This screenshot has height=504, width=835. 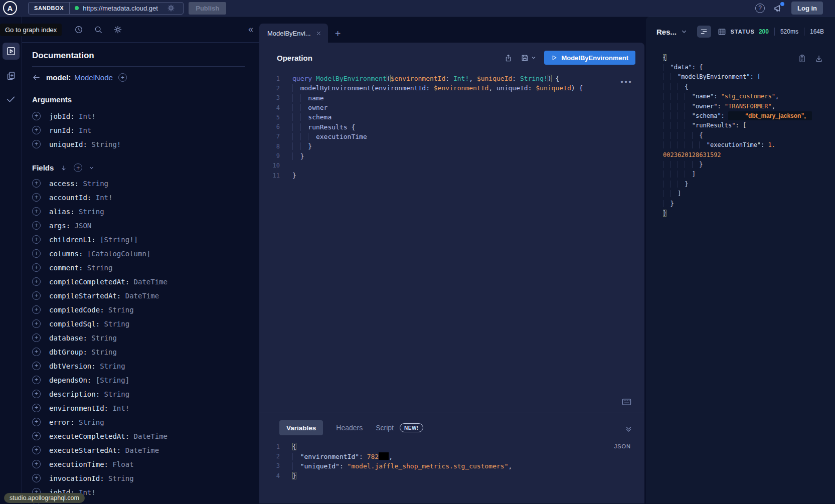 What do you see at coordinates (91, 167) in the screenshot?
I see `fields-options-chevron-icon` at bounding box center [91, 167].